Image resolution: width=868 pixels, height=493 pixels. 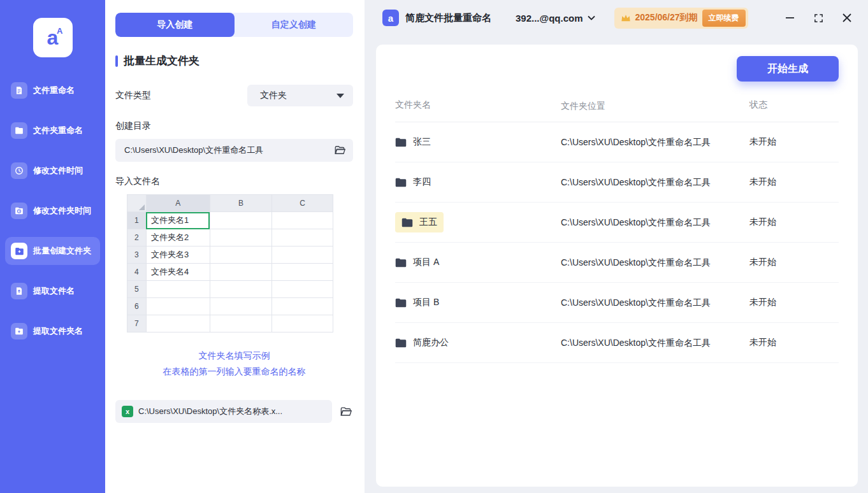 I want to click on sidebar-item-batch-create-folder: 批量创建文件夹, so click(x=52, y=251).